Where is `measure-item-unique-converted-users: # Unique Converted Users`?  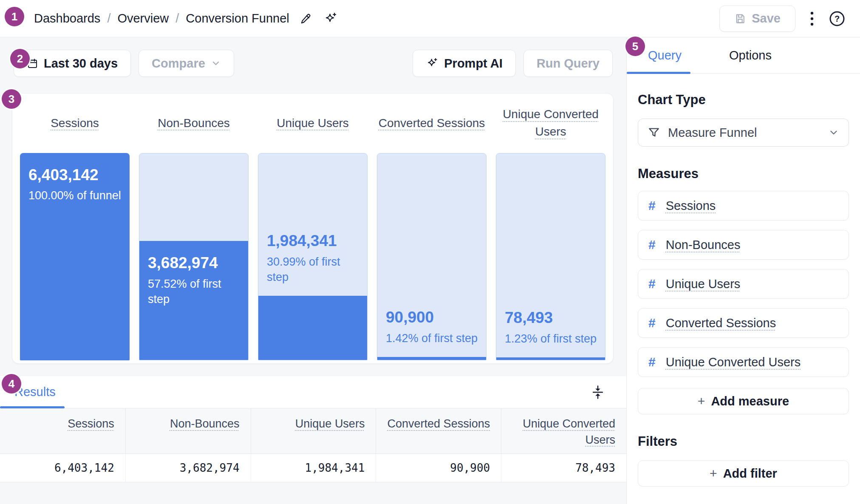 measure-item-unique-converted-users: # Unique Converted Users is located at coordinates (744, 362).